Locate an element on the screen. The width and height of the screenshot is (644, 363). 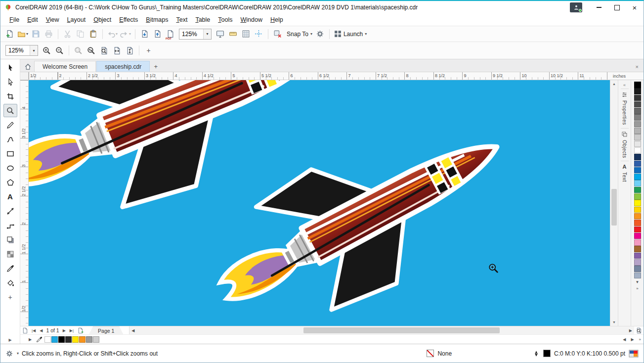
docpal-scroll-left-icon: ◀ is located at coordinates (624, 339).